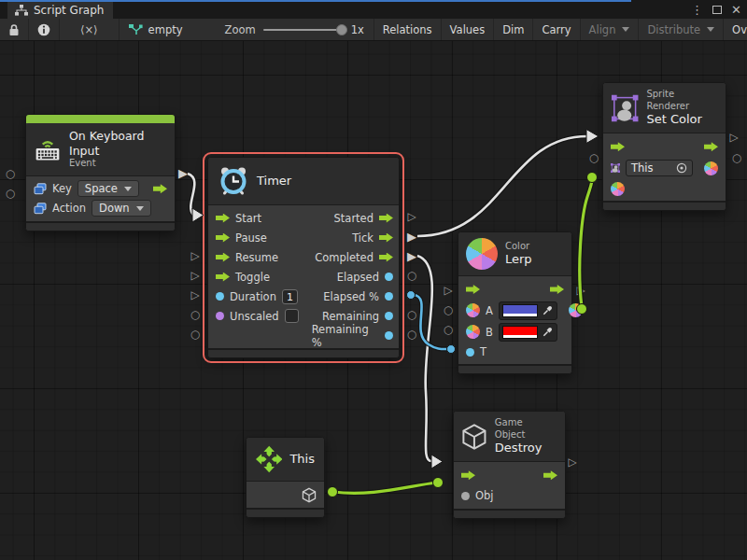  What do you see at coordinates (571, 462) in the screenshot?
I see `destroy-flow-out-outer-port: ▷` at bounding box center [571, 462].